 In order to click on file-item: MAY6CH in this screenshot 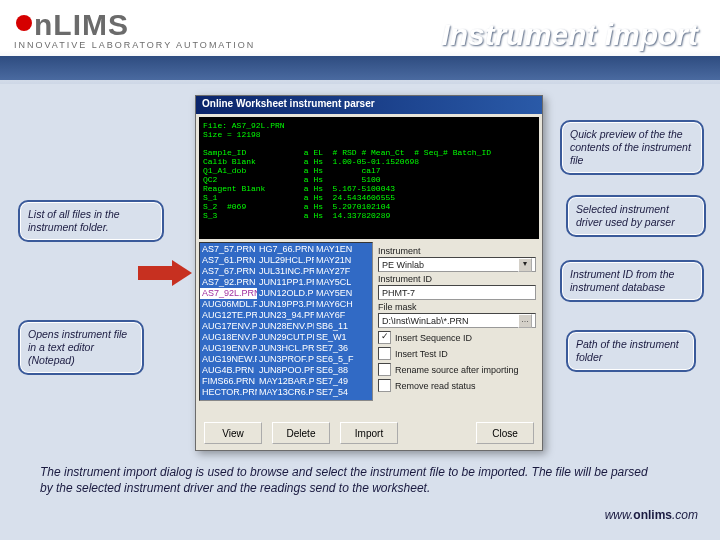, I will do `click(342, 304)`.